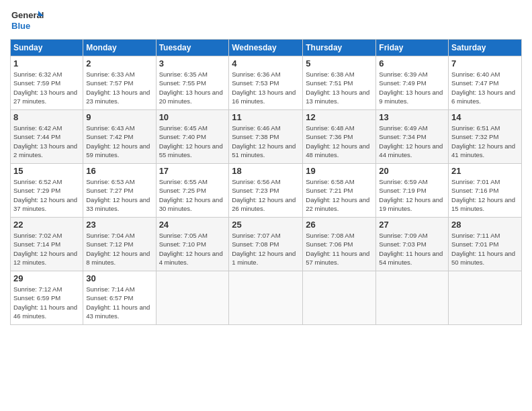 This screenshot has width=532, height=411. I want to click on day-info: Sunrise: 6:52 AMSunset: 7:29 PMDaylight:…, so click(47, 195).